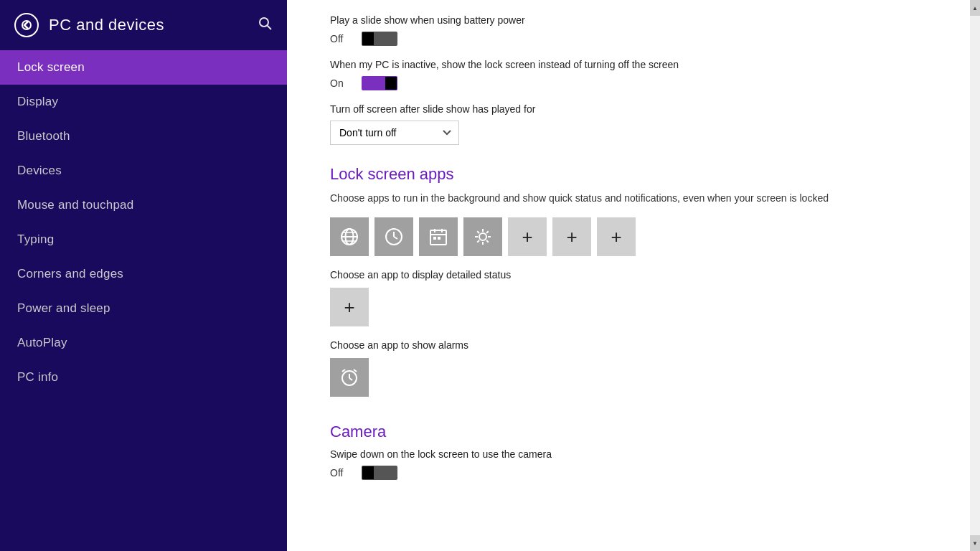 This screenshot has width=980, height=551. I want to click on slideshow-turnoff-setting: Turn off screen after slide show has pla…, so click(628, 124).